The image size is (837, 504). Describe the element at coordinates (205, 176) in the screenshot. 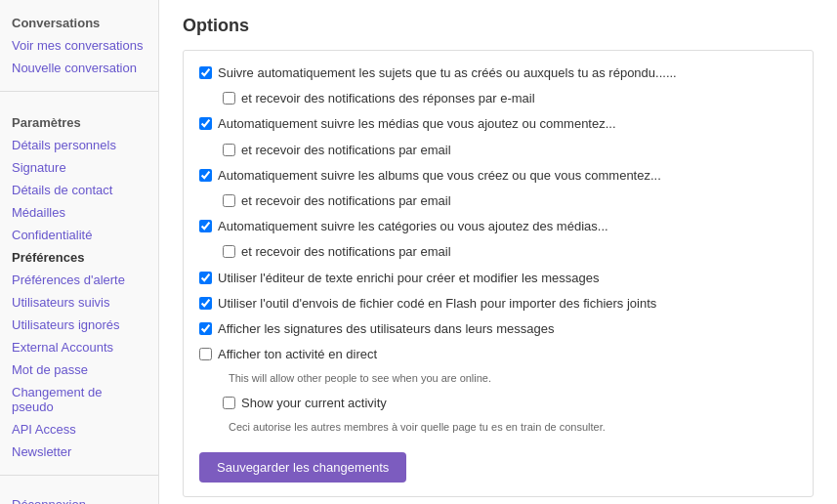

I see `checkbox-opt3` at that location.